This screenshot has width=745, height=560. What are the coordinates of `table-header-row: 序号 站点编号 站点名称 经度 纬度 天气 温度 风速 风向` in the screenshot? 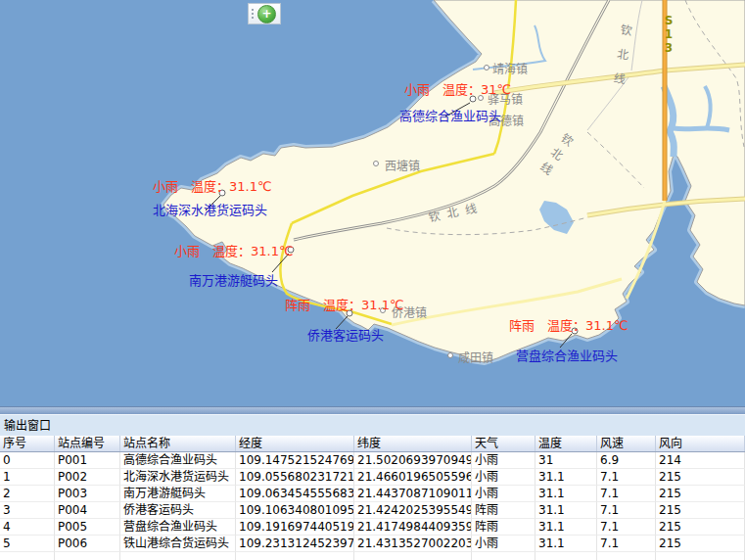 It's located at (372, 444).